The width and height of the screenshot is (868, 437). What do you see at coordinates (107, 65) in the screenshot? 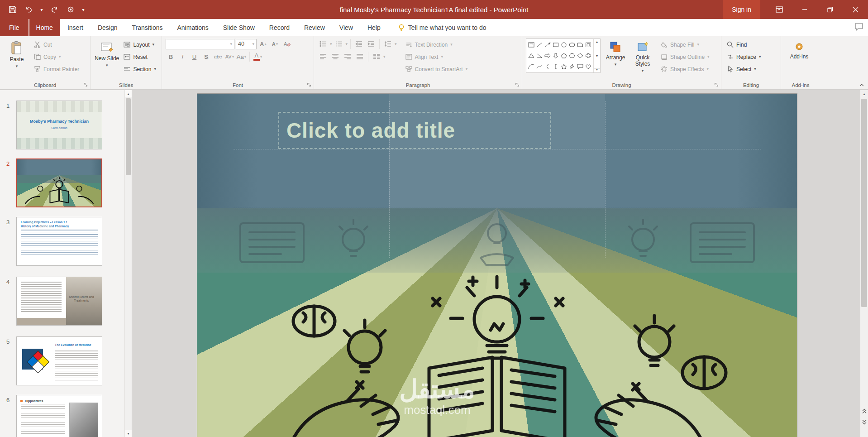
I see `new-slide-dropdown-icon: ▾` at bounding box center [107, 65].